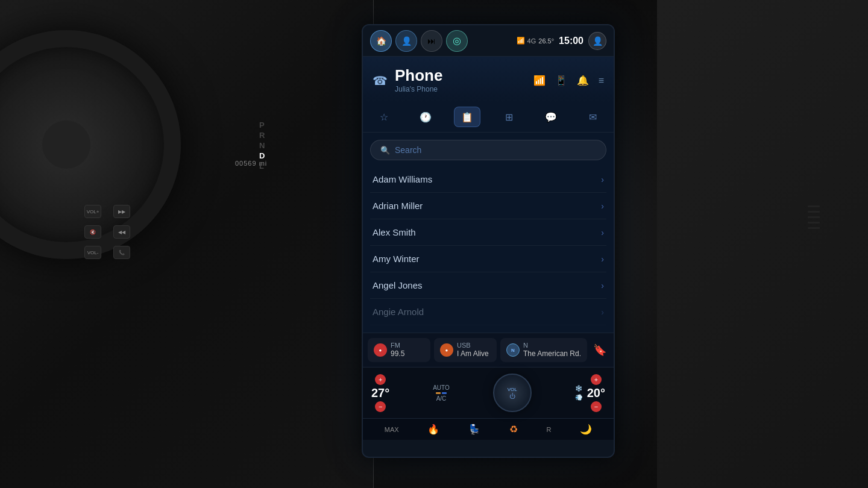  What do you see at coordinates (562, 41) in the screenshot?
I see `top-right-info: 📶 4G 26.5° 15:00 👤` at bounding box center [562, 41].